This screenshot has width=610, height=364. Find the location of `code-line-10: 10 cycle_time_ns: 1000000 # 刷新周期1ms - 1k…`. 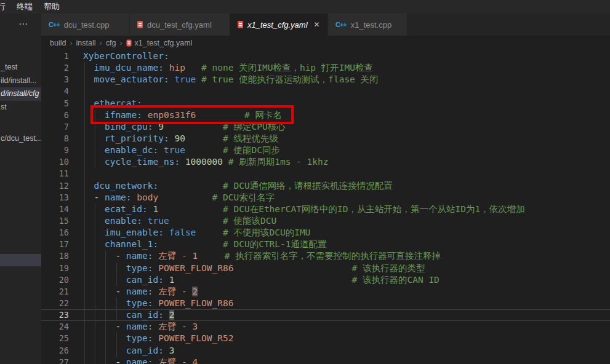

code-line-10: 10 cycle_time_ns: 1000000 # 刷新周期1ms - 1k… is located at coordinates (326, 162).